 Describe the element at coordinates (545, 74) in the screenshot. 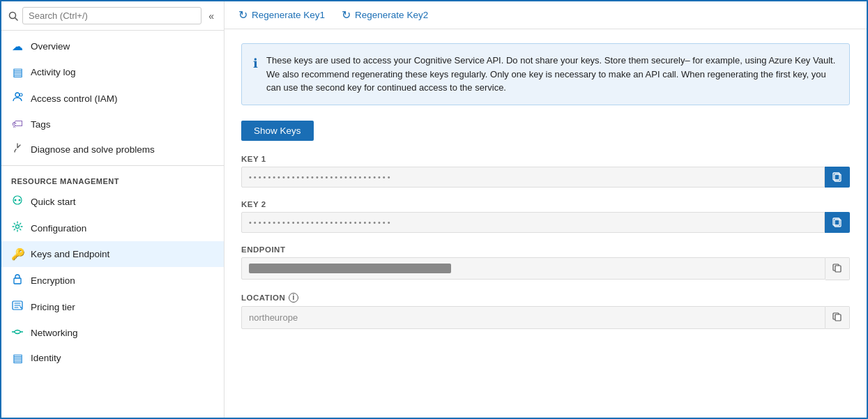

I see `info-box: ℹ These keys are used to access your Cog…` at that location.